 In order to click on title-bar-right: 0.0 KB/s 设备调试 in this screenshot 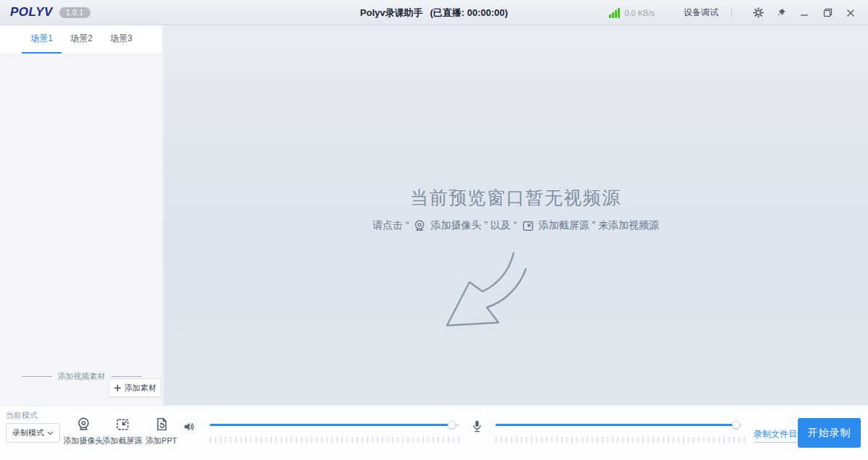, I will do `click(734, 13)`.